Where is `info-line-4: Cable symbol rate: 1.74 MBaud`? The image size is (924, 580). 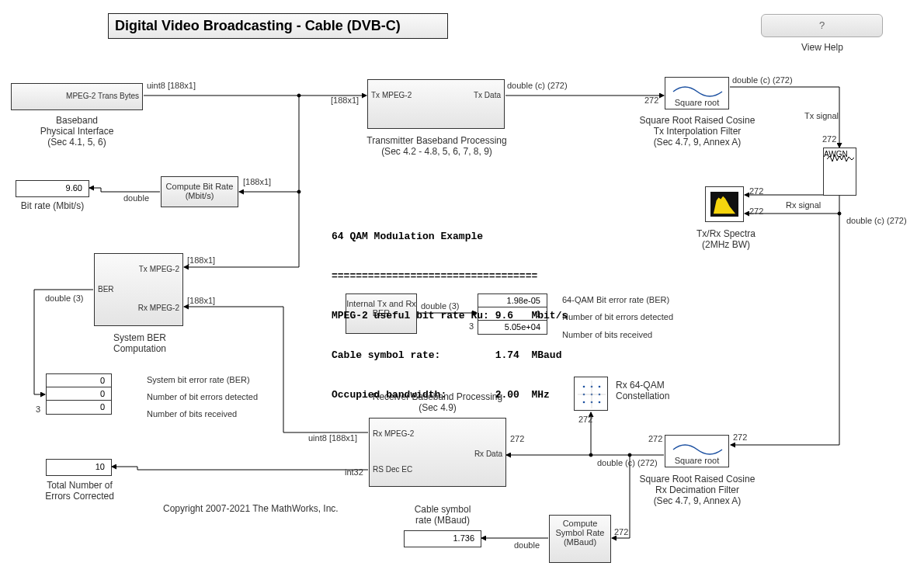 info-line-4: Cable symbol rate: 1.74 MBaud is located at coordinates (450, 356).